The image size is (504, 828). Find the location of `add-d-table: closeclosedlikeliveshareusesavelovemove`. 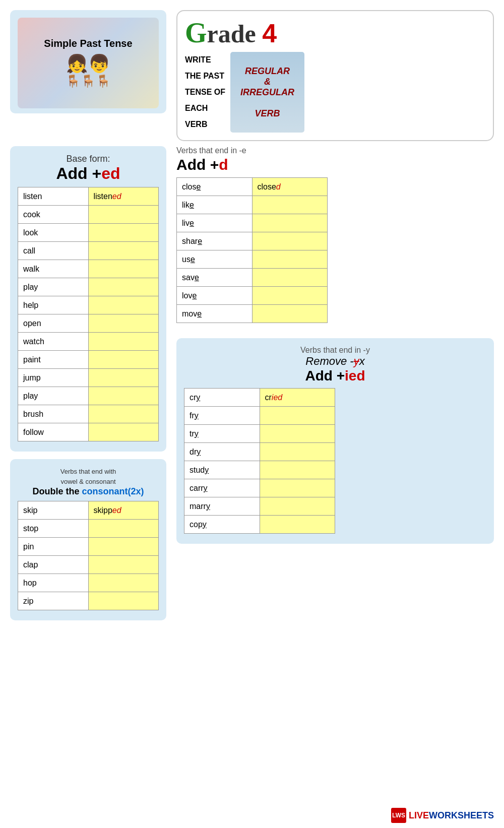

add-d-table: closeclosedlikeliveshareusesavelovemove is located at coordinates (252, 250).